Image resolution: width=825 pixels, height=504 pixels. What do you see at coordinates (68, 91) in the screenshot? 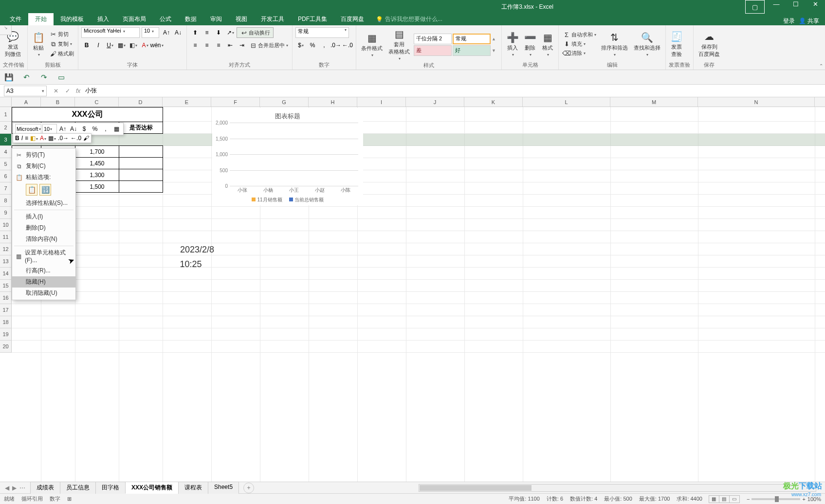
I see `enter-formula-button: ✓` at bounding box center [68, 91].